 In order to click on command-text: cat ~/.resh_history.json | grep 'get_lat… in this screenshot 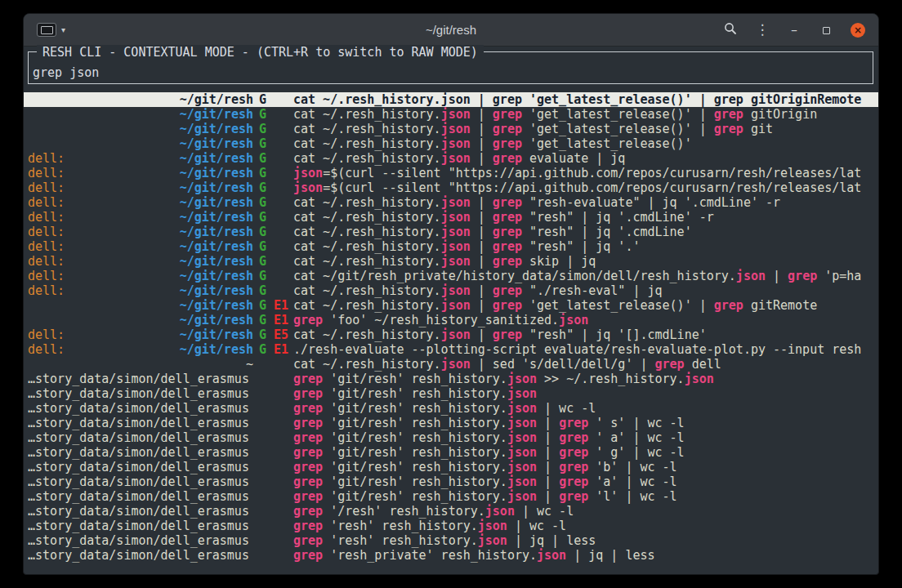, I will do `click(586, 114)`.